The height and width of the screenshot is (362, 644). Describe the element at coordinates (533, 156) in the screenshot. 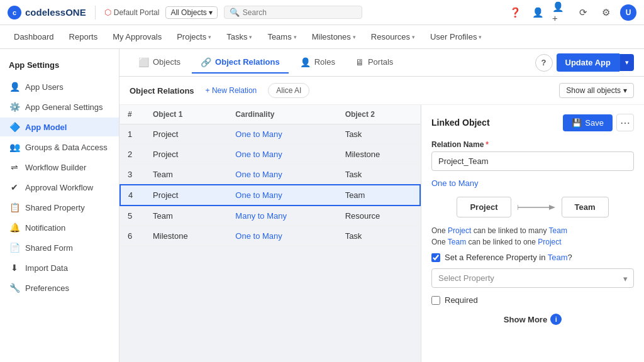

I see `relation-name-group: Relation Name *` at that location.